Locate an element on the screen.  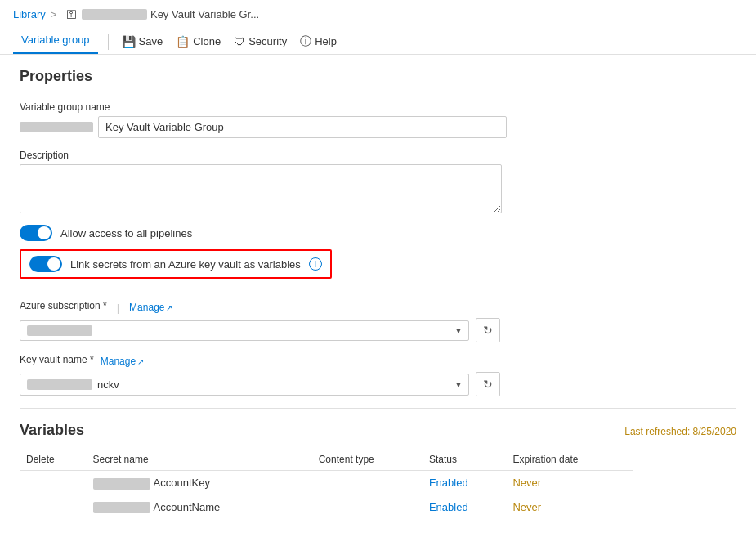
help-icon: ⓘ is located at coordinates (306, 42).